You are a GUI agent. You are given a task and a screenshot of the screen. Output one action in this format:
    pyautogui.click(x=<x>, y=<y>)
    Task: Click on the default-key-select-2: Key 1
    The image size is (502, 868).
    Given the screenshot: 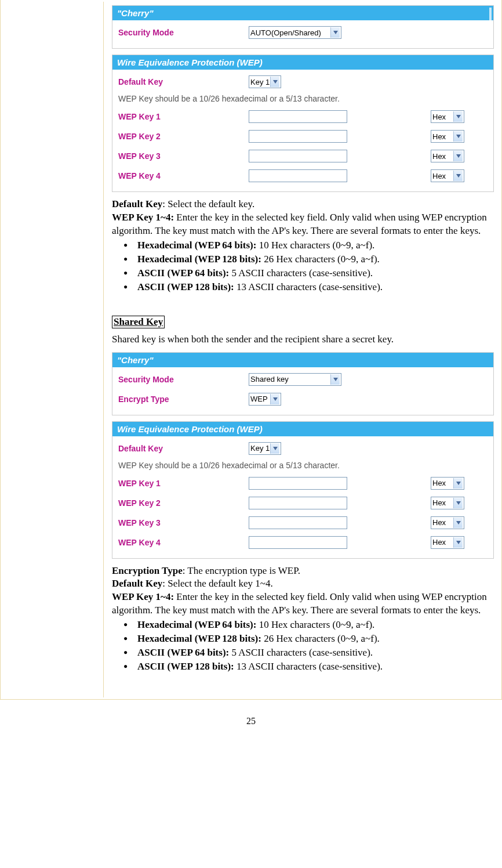 What is the action you would take?
    pyautogui.click(x=265, y=449)
    